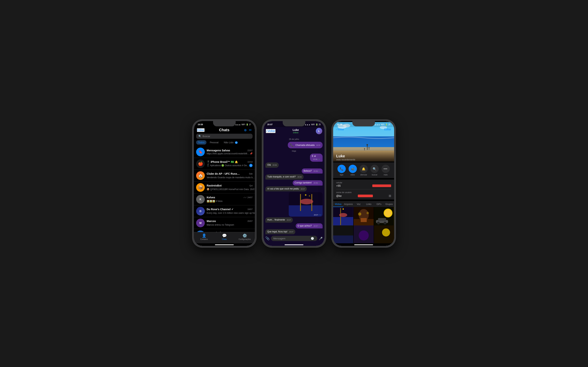  What do you see at coordinates (294, 238) in the screenshot?
I see `message-input: Mensagem 🕐` at bounding box center [294, 238].